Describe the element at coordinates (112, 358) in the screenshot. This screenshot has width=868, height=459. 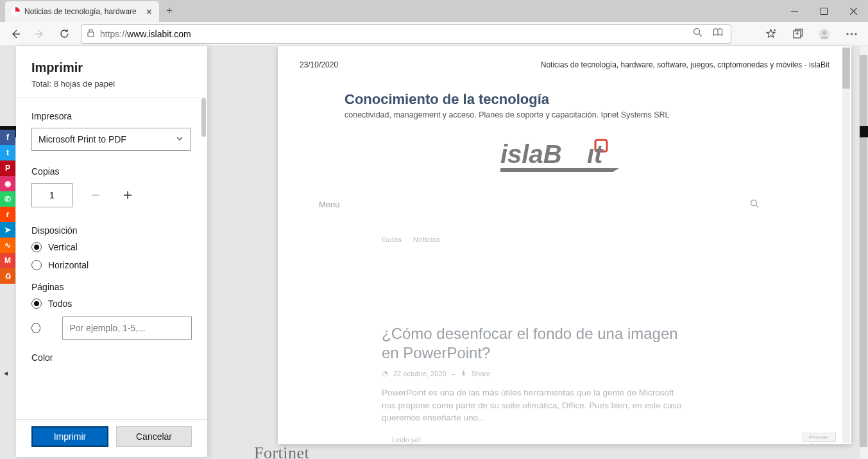
I see `color-label: Color` at that location.